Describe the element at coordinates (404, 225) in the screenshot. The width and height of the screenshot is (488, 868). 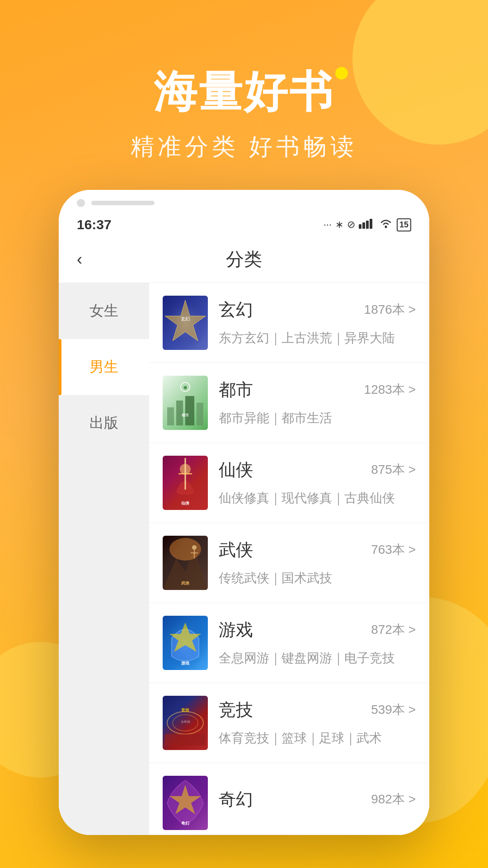
I see `battery-level: 15` at that location.